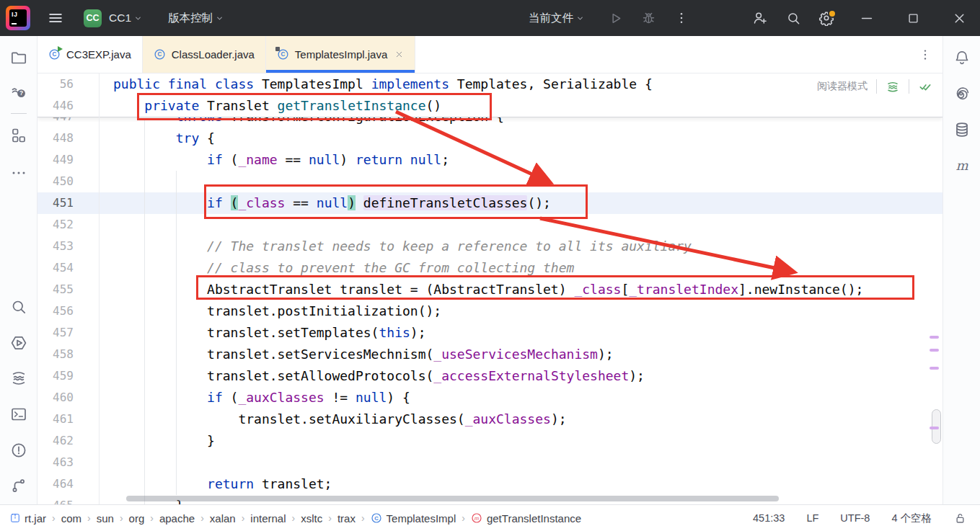  What do you see at coordinates (137, 519) in the screenshot?
I see `breadcrumb-item-org: org` at bounding box center [137, 519].